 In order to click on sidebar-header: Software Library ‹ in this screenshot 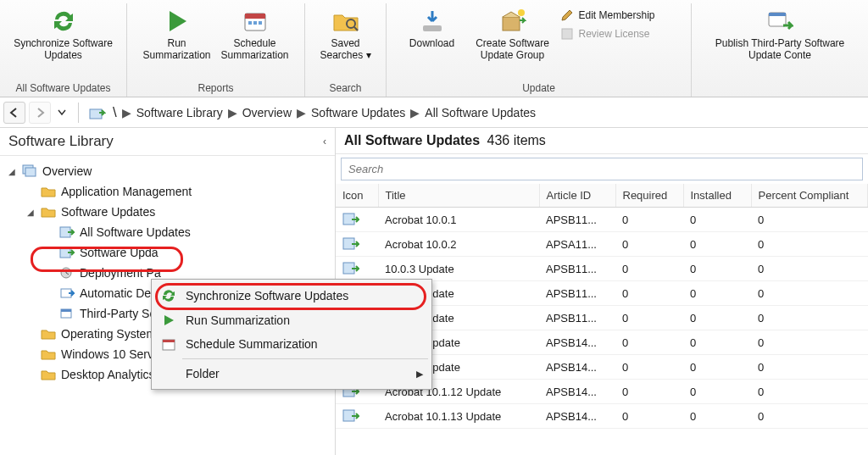, I will do `click(168, 142)`.